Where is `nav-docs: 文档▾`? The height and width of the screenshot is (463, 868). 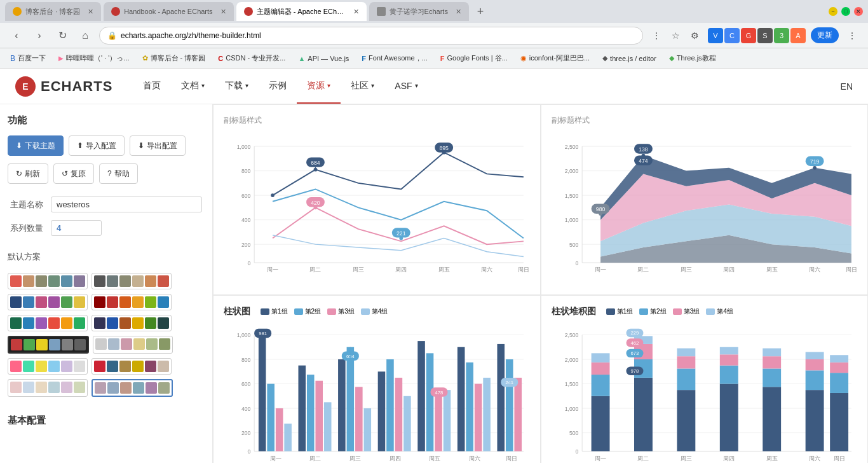 nav-docs: 文档▾ is located at coordinates (193, 86).